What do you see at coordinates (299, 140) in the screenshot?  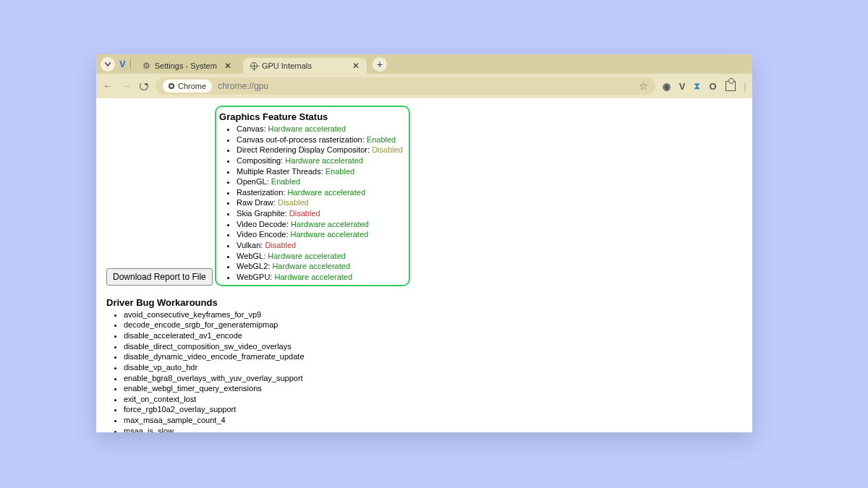 I see `feature-name: Canvas out-of-process rasterization` at bounding box center [299, 140].